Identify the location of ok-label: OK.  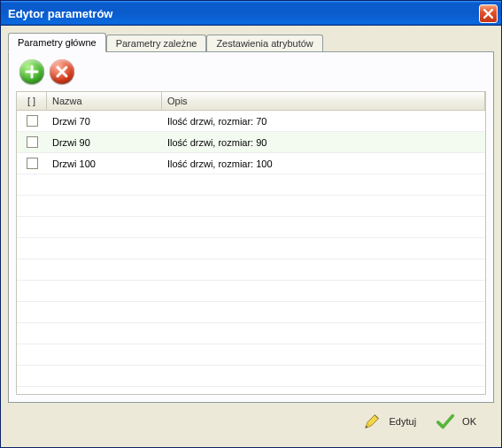
(469, 421).